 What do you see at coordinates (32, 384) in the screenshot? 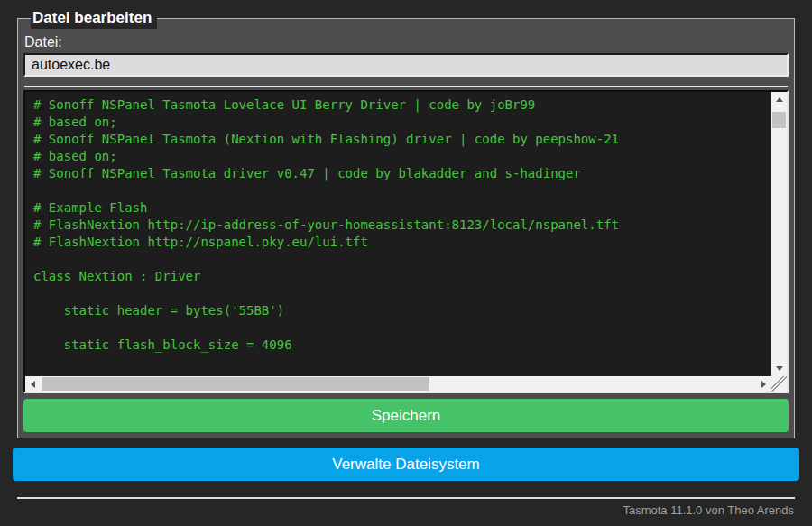
I see `scroll-left-icon` at bounding box center [32, 384].